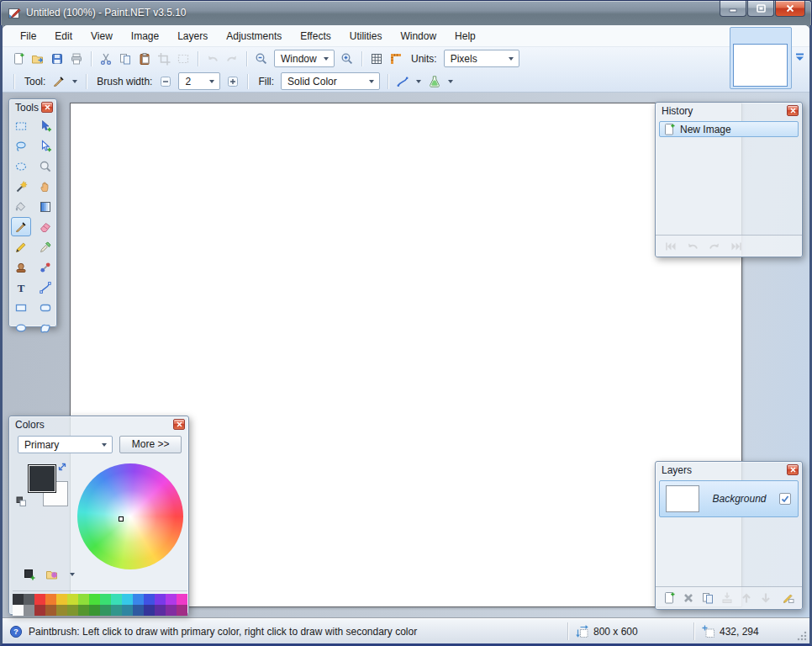  Describe the element at coordinates (406, 13) in the screenshot. I see `title-bar: Untitled (100%) - Paint.NET v3.5.10` at that location.